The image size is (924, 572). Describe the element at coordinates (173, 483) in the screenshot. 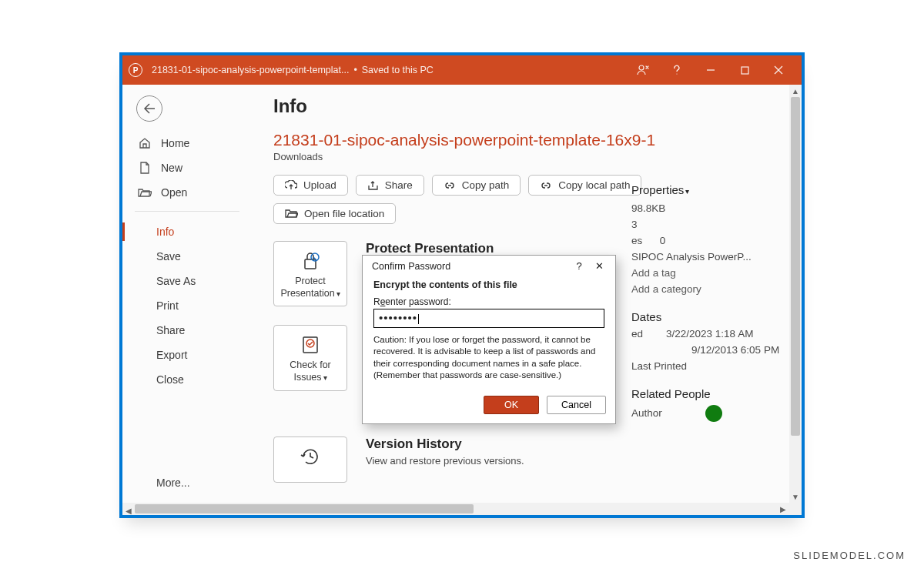

I see `nav-label: More...` at that location.